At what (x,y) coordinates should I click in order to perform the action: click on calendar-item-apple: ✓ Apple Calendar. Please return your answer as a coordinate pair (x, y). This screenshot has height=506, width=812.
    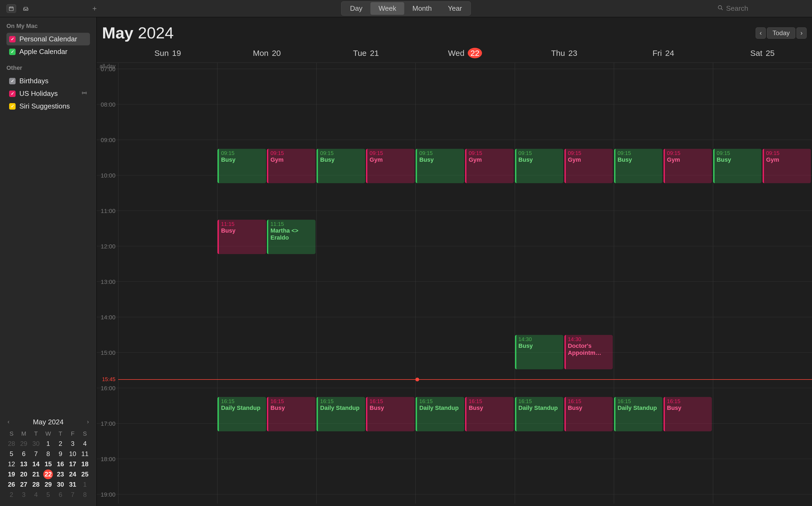
    Looking at the image, I should click on (48, 52).